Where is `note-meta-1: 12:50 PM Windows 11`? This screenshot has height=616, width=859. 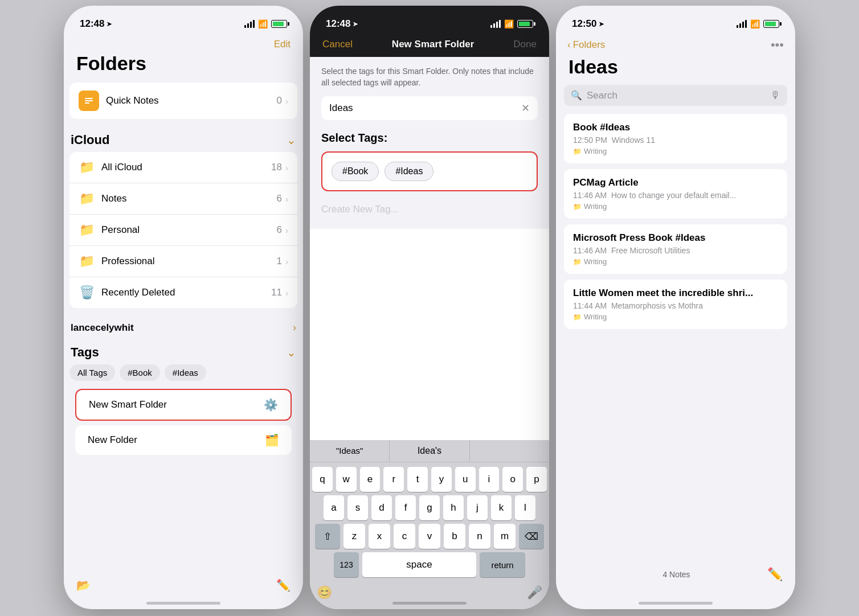 note-meta-1: 12:50 PM Windows 11 is located at coordinates (676, 140).